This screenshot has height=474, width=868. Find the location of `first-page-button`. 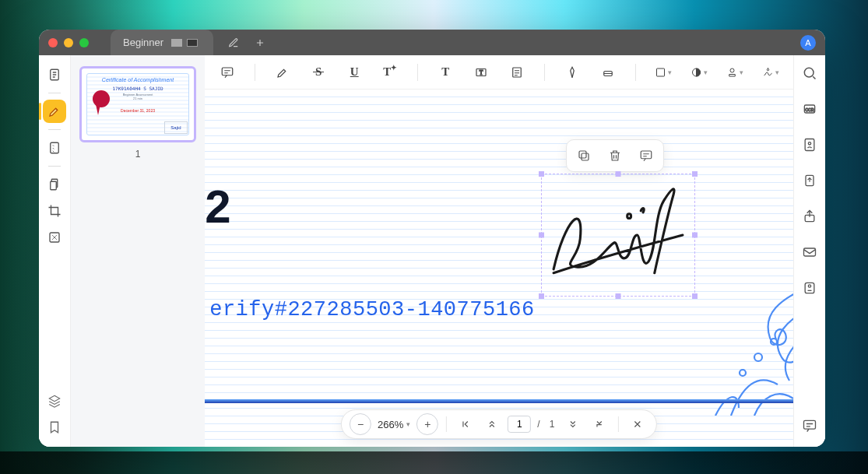

first-page-button is located at coordinates (466, 424).